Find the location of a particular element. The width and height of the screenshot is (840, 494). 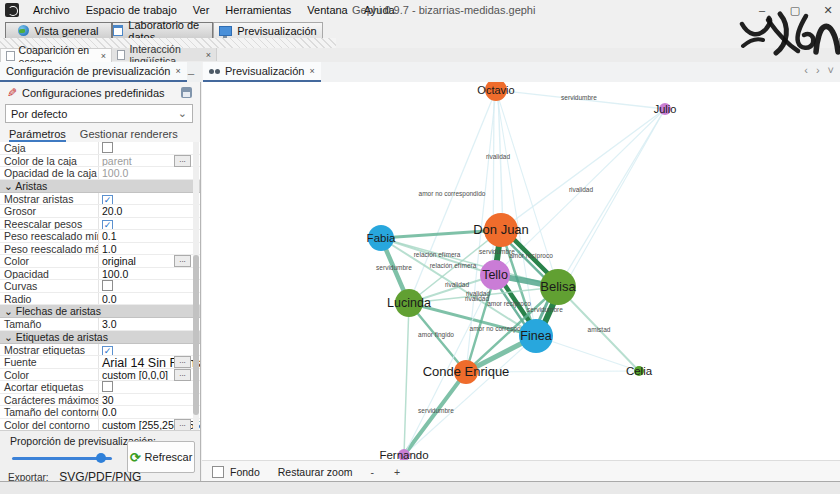

property-value: 30 is located at coordinates (149, 400).